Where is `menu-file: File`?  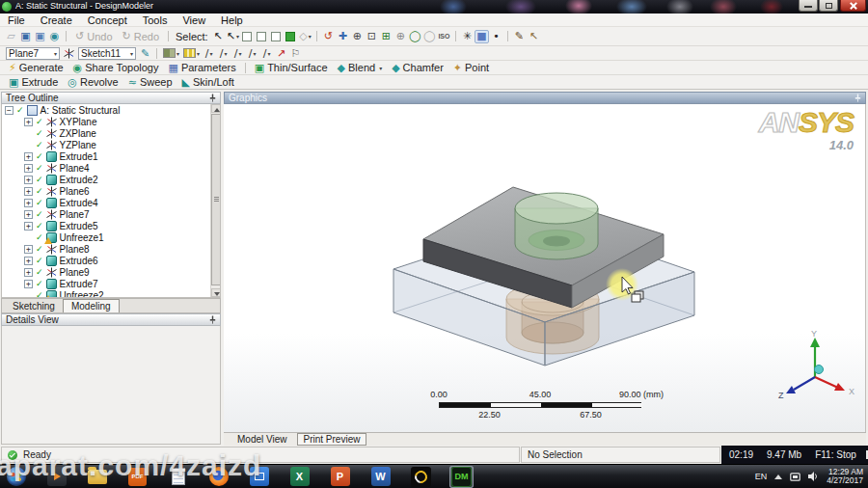 menu-file: File is located at coordinates (16, 20).